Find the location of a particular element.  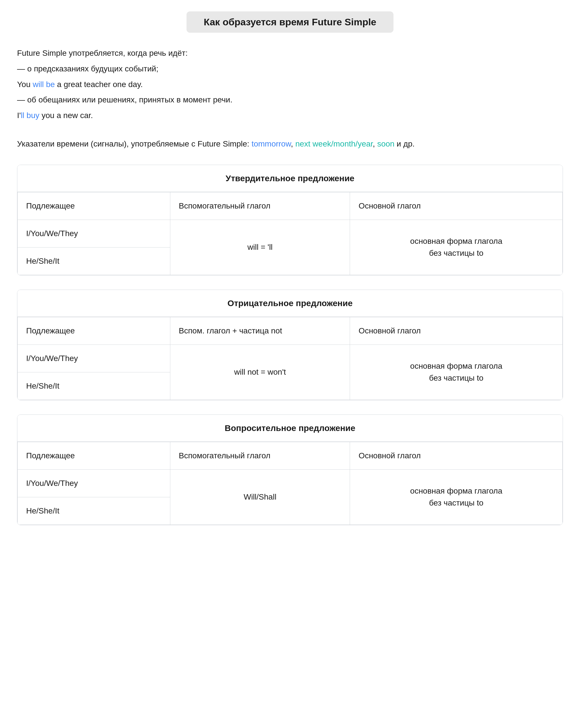

signals-tomorrow: tommorrow is located at coordinates (271, 144).